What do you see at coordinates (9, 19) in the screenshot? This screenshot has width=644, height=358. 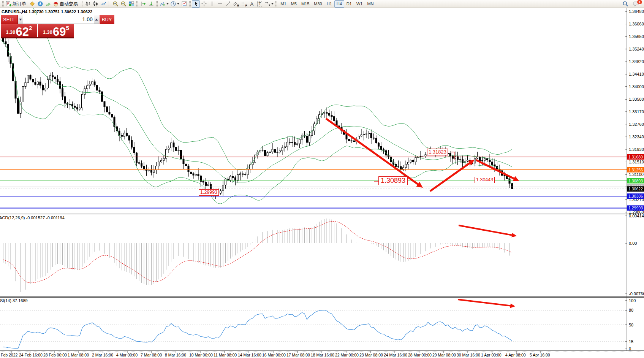 I see `sell-button: SELL` at bounding box center [9, 19].